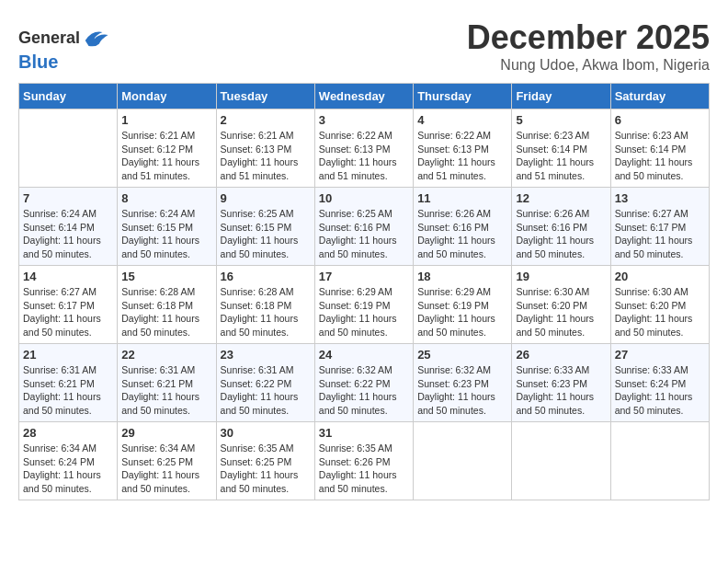  I want to click on calendar-cell: 1Sunrise: 6:21 AMSunset: 6:12 PMDaylight…, so click(167, 149).